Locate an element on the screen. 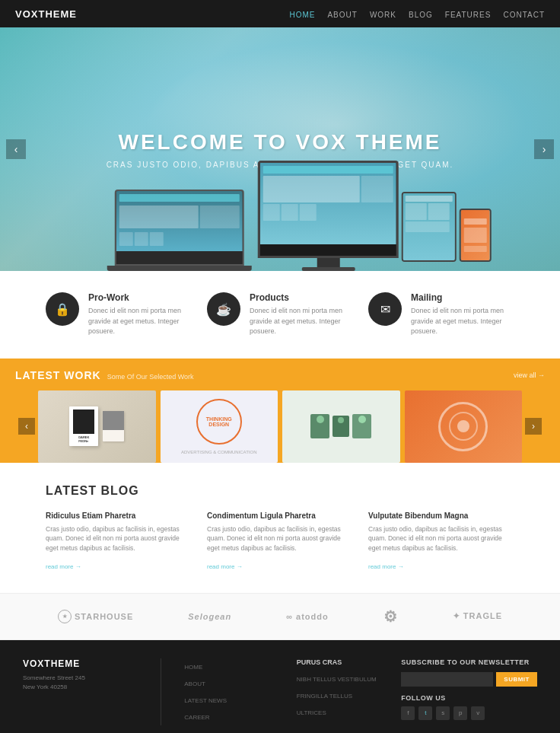  blog-post-excerpt-2: Cras justo odio, dapibus ac facilisis in… is located at coordinates (280, 539).